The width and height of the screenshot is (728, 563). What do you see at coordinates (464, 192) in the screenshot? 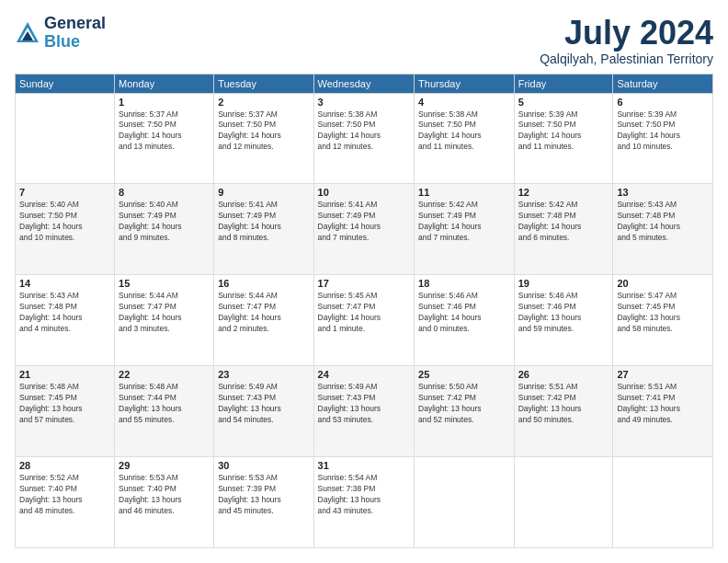
I see `day-number: 11` at bounding box center [464, 192].